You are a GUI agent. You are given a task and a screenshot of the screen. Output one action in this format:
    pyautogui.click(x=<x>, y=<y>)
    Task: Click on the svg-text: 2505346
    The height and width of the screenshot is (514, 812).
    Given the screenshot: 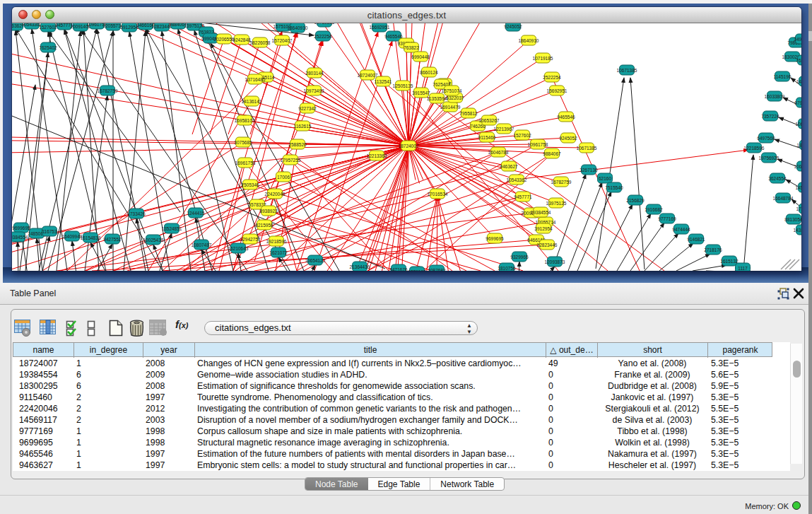 What is the action you would take?
    pyautogui.click(x=250, y=185)
    